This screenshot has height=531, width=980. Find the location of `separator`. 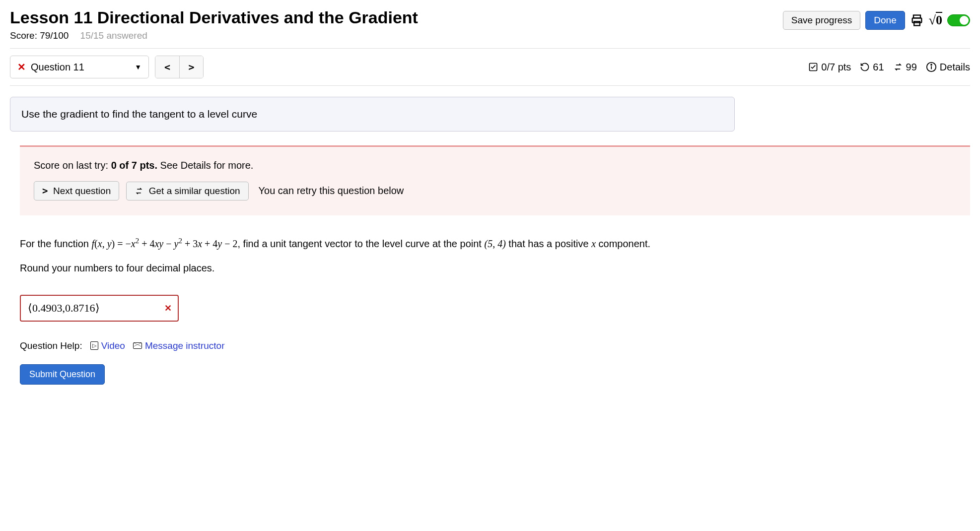

separator is located at coordinates (490, 49).